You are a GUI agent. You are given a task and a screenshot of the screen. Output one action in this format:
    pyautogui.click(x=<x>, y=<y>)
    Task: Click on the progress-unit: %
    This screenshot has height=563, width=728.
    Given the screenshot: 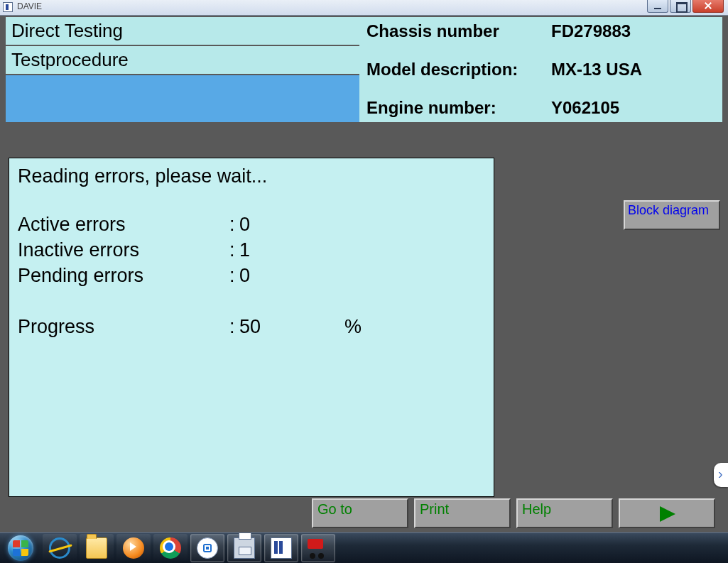 What is the action you would take?
    pyautogui.click(x=353, y=327)
    